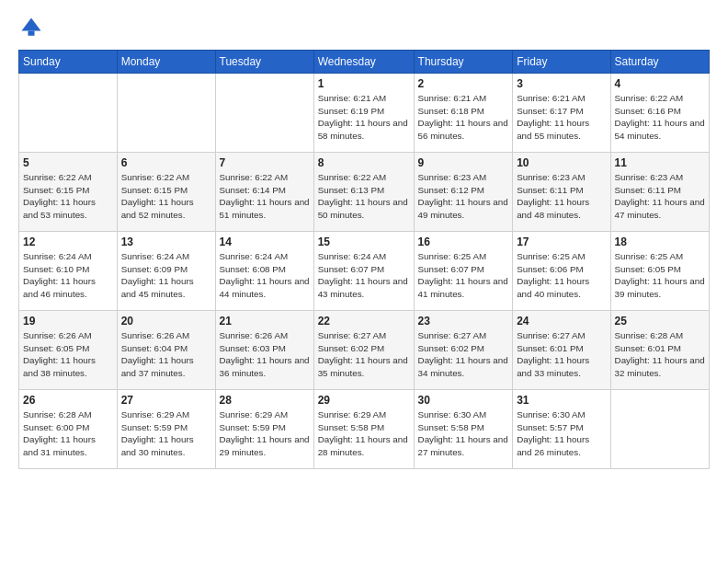 The image size is (728, 563). Describe the element at coordinates (562, 271) in the screenshot. I see `day-cell: 17Sunrise: 6:25 AM Sunset: 6:06 PM Dayli…` at that location.